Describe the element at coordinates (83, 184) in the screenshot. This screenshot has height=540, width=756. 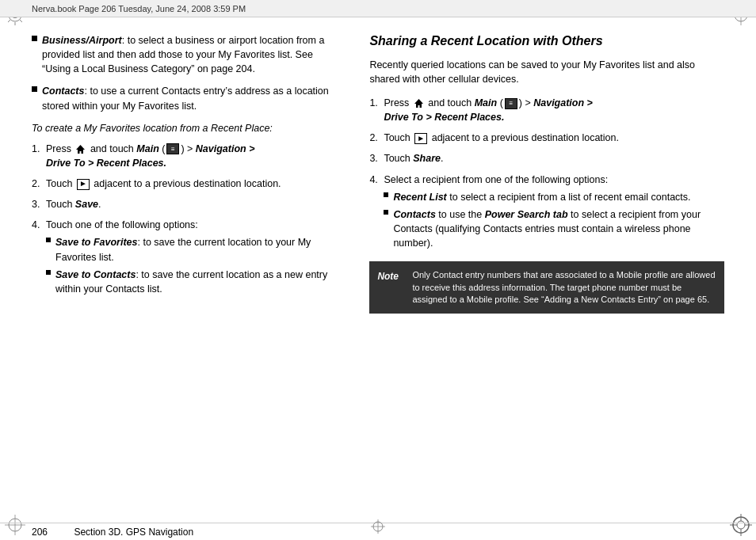
I see `arrow-btn-left-2: ►` at that location.